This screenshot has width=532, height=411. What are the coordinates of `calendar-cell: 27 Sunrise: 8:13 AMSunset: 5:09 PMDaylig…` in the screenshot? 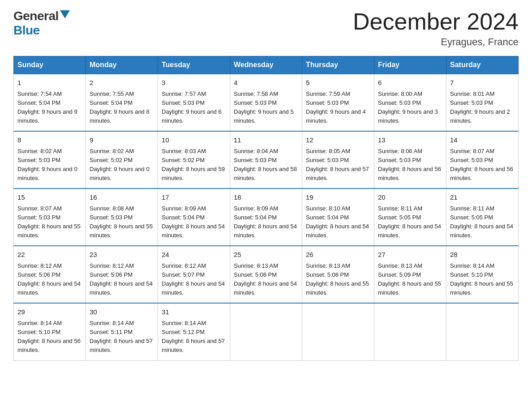 It's located at (410, 274).